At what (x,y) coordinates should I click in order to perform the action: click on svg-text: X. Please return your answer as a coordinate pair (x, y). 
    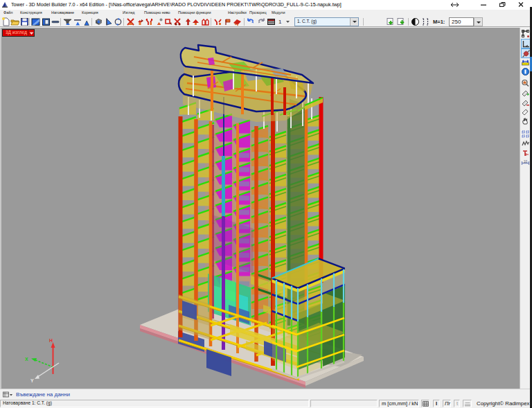
    Looking at the image, I should click on (26, 359).